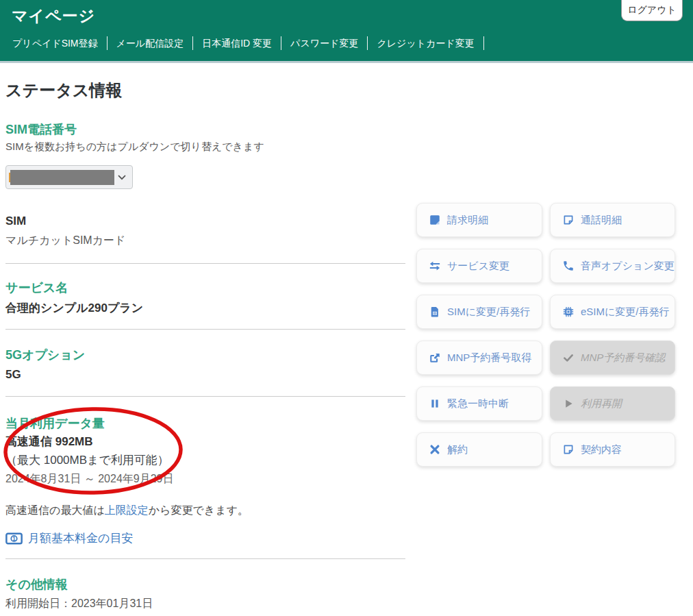  What do you see at coordinates (81, 539) in the screenshot?
I see `monthly-fee-link-label: 月額基本料金の目安` at bounding box center [81, 539].